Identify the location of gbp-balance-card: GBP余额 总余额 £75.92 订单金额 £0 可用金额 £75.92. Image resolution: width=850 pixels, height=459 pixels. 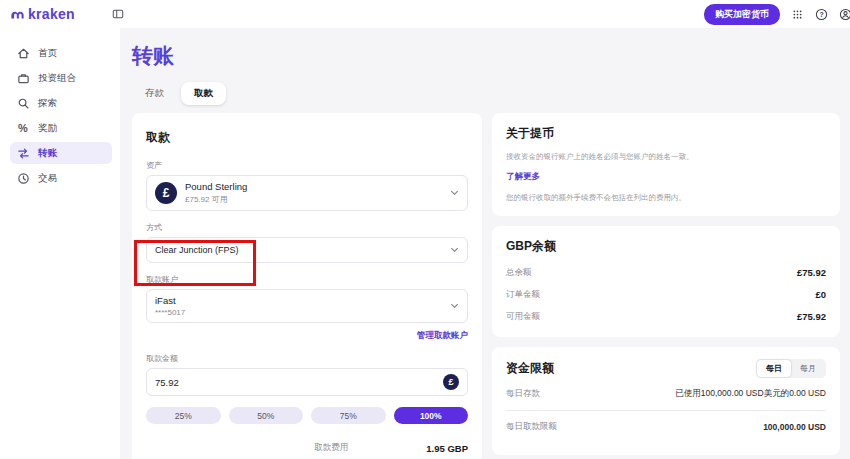
(666, 282).